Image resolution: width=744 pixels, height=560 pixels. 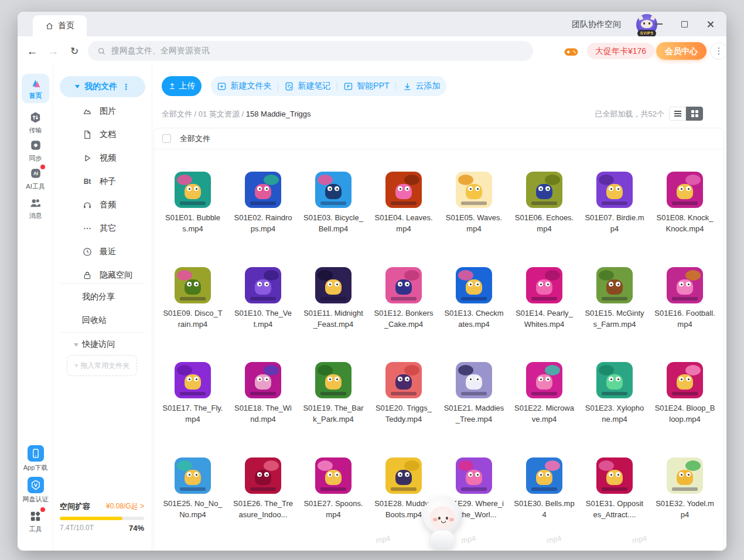 What do you see at coordinates (182, 86) in the screenshot?
I see `upload-button: 上传` at bounding box center [182, 86].